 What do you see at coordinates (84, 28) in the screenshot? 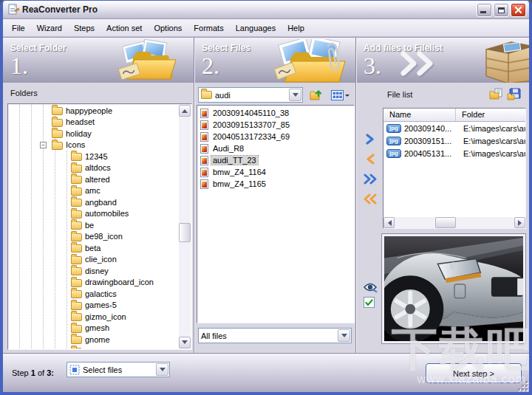
I see `menu-item-steps: Steps` at bounding box center [84, 28].